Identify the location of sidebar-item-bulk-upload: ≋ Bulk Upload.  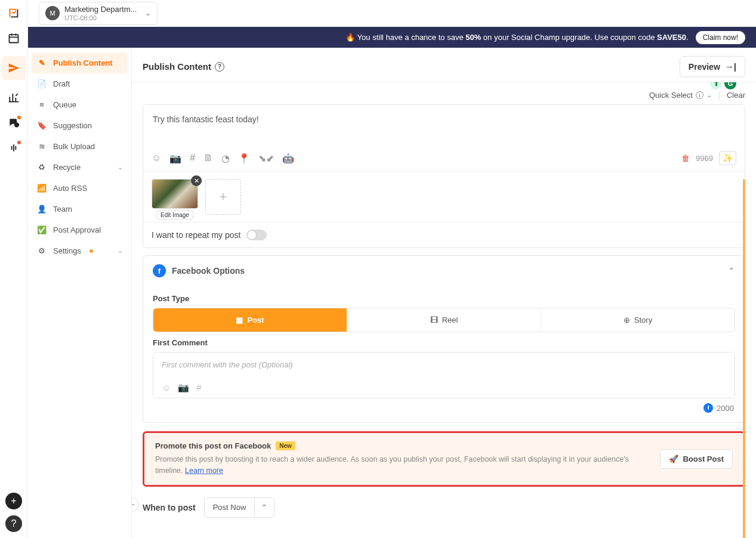
(80, 147).